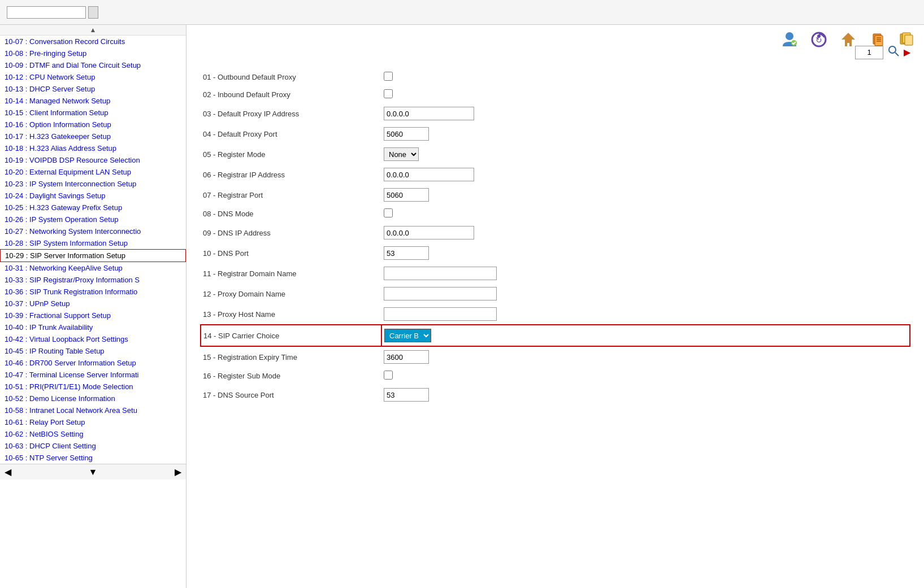 Image resolution: width=924 pixels, height=588 pixels. I want to click on copy-group-button, so click(907, 40).